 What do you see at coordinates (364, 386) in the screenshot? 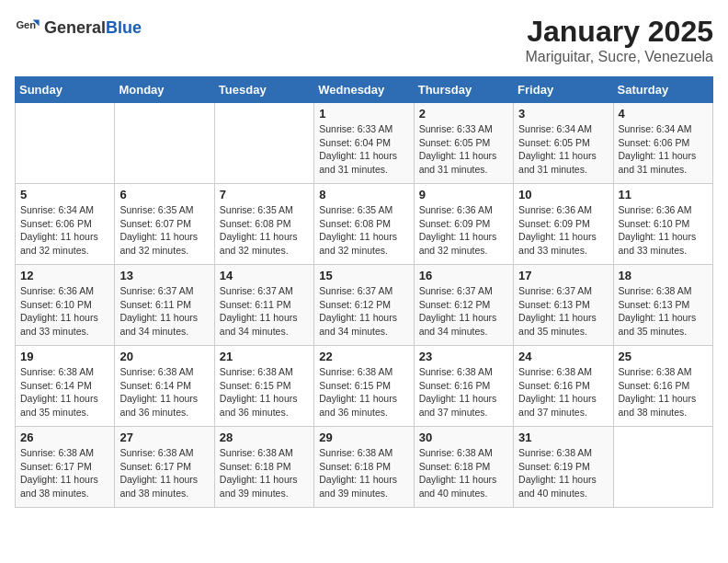
I see `calendar-week-row: 19Sunrise: 6:38 AMSunset: 6:14 PMDayligh…` at bounding box center [364, 386].